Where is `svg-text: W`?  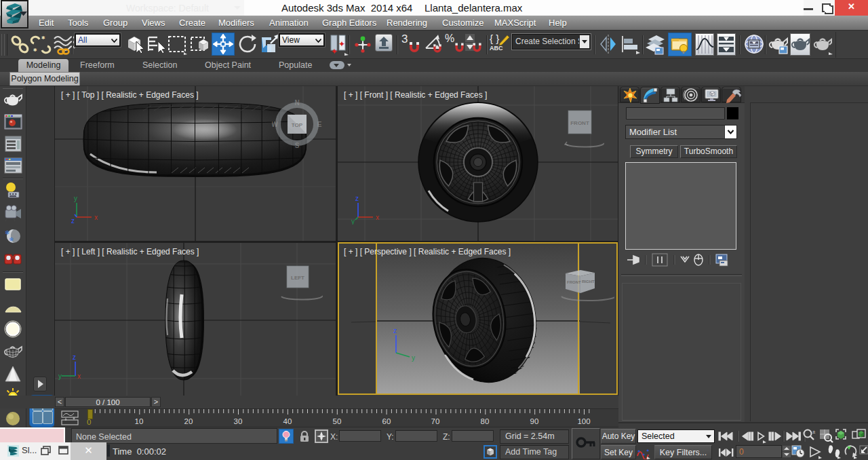
svg-text: W is located at coordinates (275, 125).